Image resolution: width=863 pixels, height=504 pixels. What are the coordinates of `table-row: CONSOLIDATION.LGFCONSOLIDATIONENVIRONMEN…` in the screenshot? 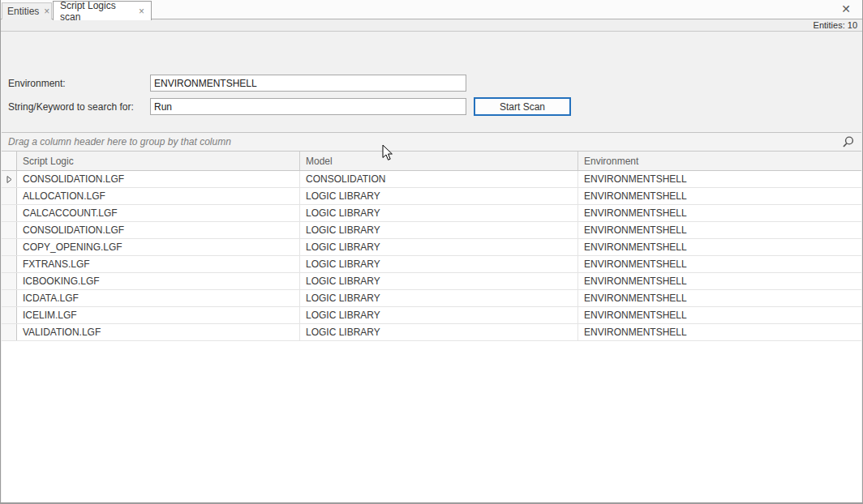 It's located at (432, 180).